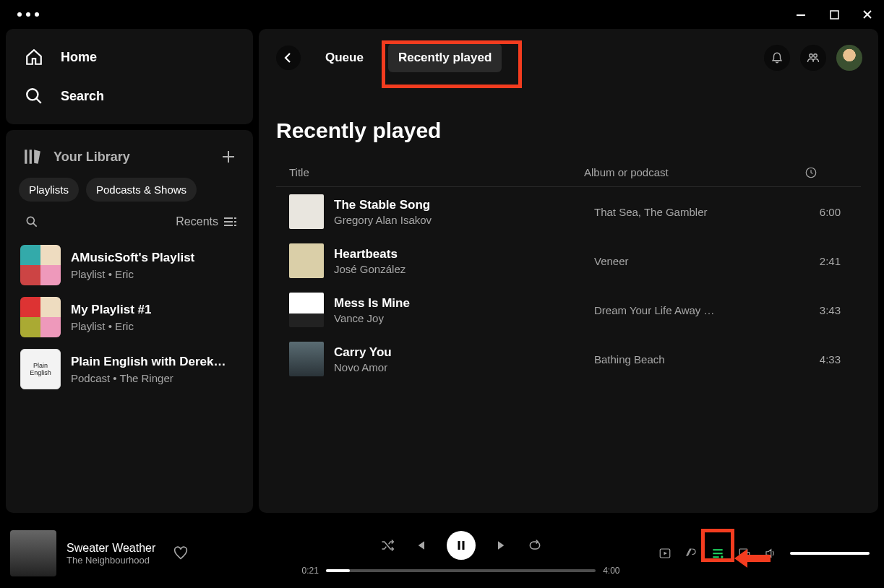 The width and height of the screenshot is (884, 588). I want to click on play-pause-button, so click(461, 545).